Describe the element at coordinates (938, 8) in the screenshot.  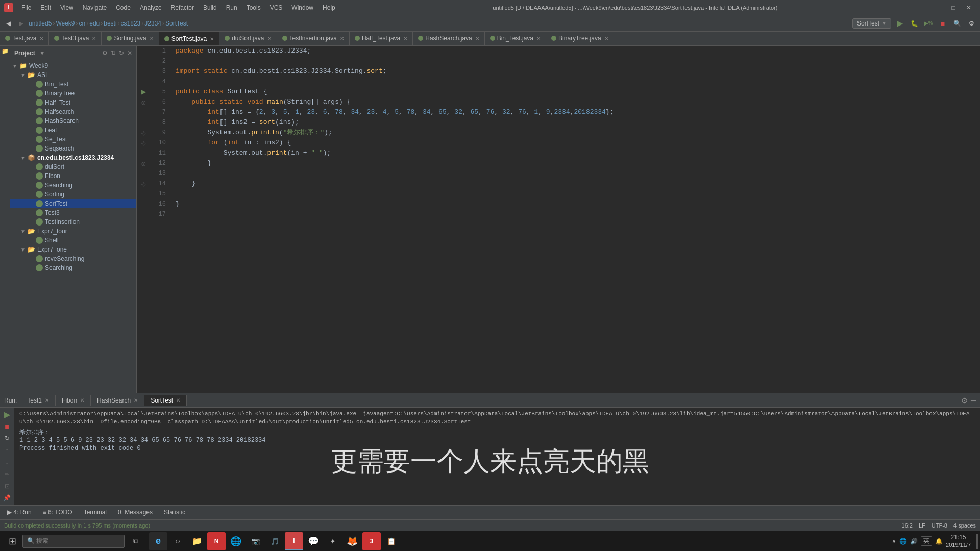
I see `minimize-btn: ─` at that location.